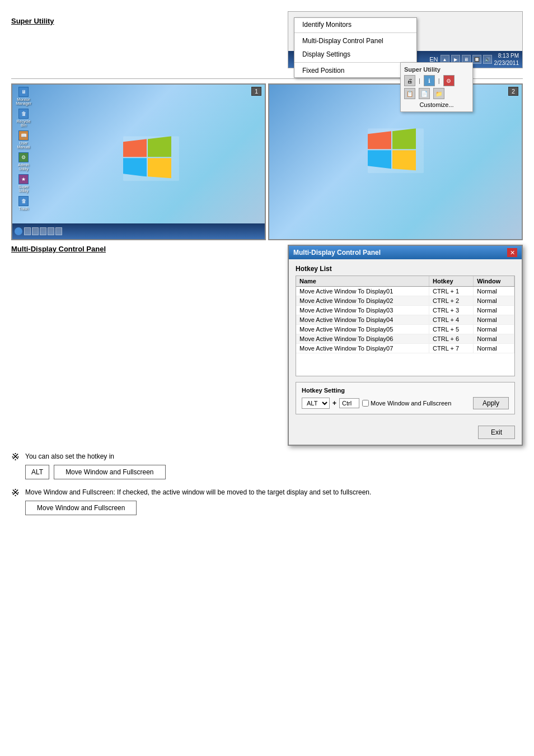 This screenshot has height=756, width=534. Describe the element at coordinates (337, 253) in the screenshot. I see `dialog-title: Multi-Display Control Panel` at that location.